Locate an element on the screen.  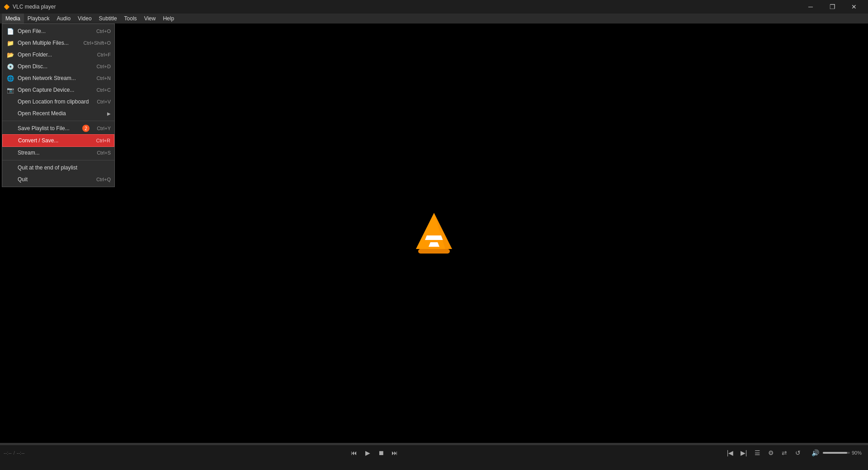
quit-label: Quit is located at coordinates (53, 179).